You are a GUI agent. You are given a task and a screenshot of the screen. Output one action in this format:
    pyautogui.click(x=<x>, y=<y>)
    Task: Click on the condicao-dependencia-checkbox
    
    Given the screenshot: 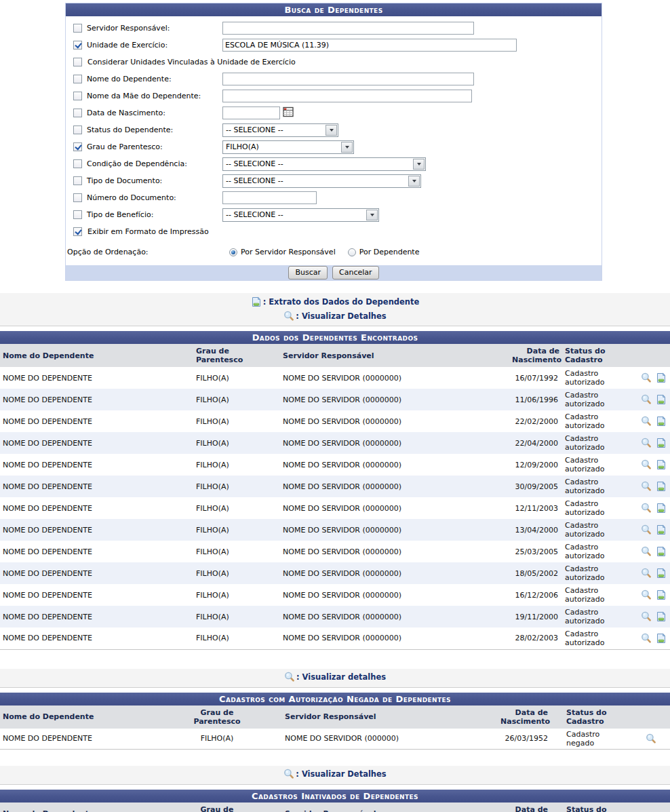 What is the action you would take?
    pyautogui.click(x=77, y=164)
    